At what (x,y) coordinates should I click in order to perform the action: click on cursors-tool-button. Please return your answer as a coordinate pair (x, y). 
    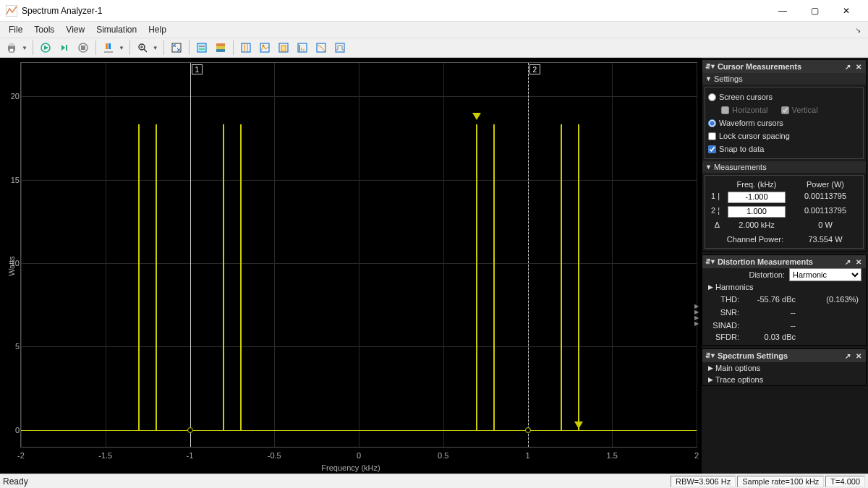
    Looking at the image, I should click on (246, 48).